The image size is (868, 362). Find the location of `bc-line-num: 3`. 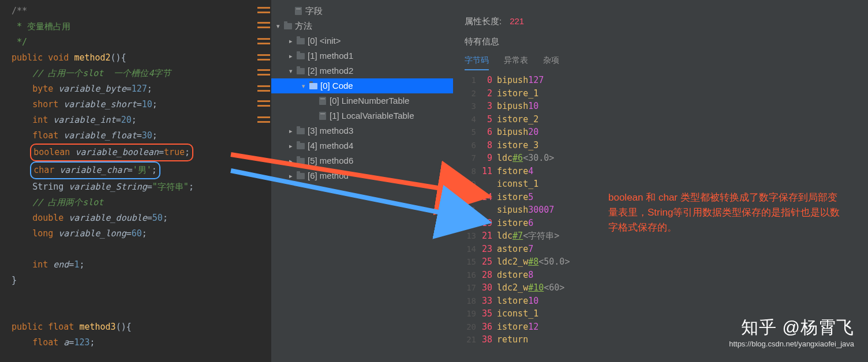

bc-line-num: 3 is located at coordinates (473, 106).